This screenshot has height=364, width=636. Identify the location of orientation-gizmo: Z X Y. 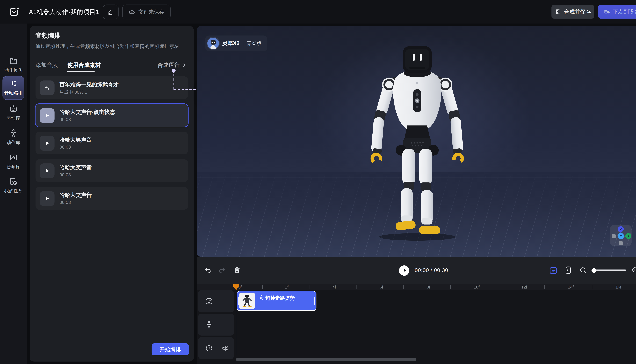
(621, 236).